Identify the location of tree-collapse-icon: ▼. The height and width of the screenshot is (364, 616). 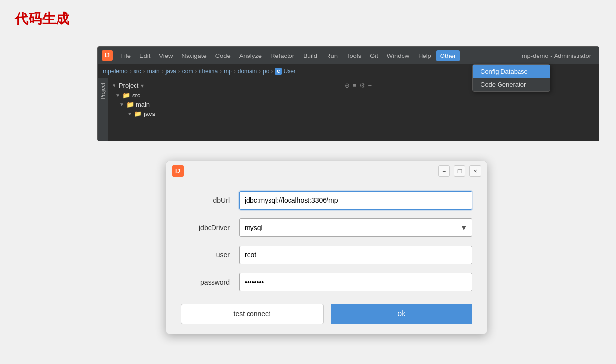
(114, 86).